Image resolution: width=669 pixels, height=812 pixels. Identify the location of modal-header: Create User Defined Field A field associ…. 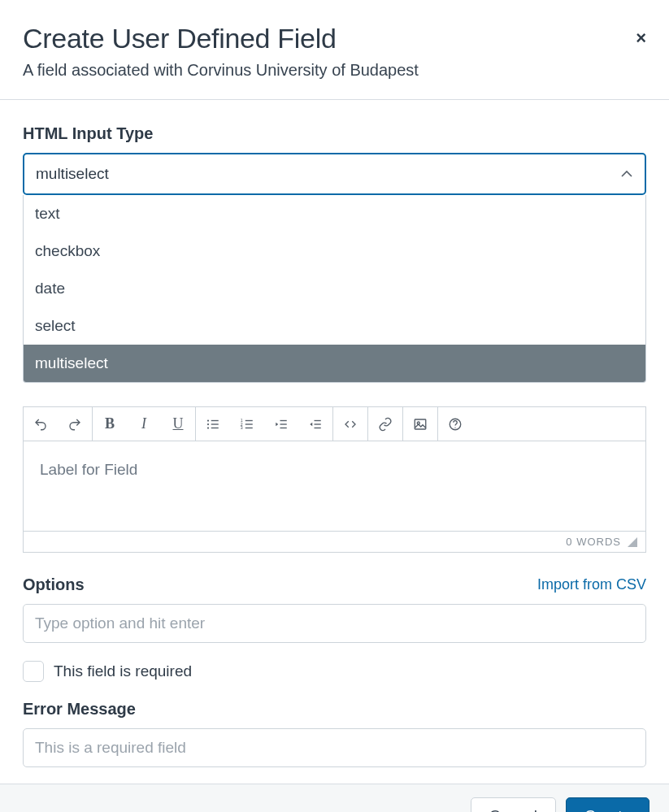
(335, 50).